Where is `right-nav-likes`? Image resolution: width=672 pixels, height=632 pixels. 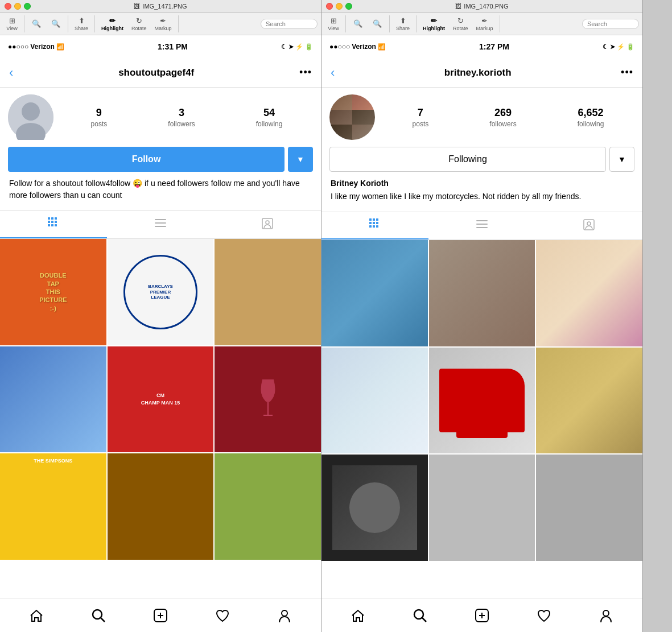 right-nav-likes is located at coordinates (544, 616).